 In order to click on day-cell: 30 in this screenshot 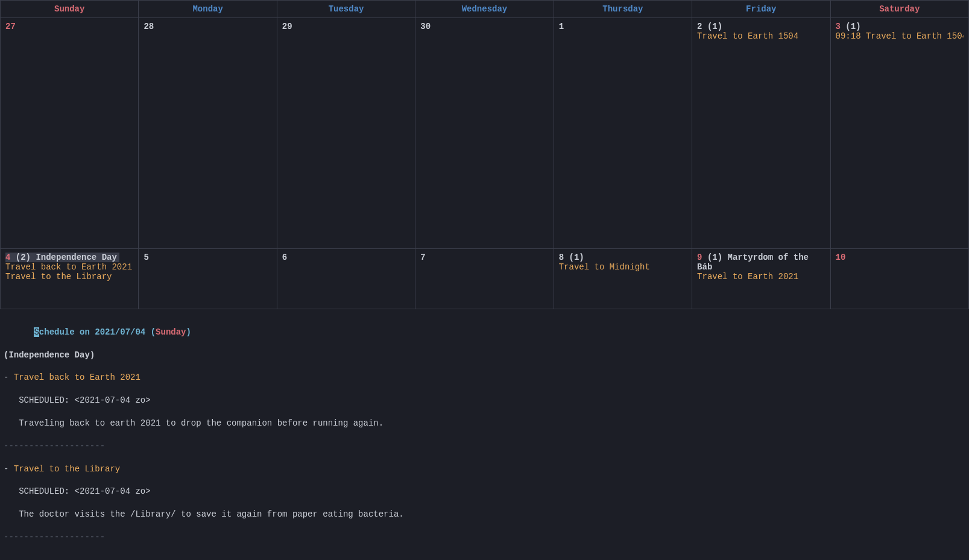, I will do `click(485, 134)`.